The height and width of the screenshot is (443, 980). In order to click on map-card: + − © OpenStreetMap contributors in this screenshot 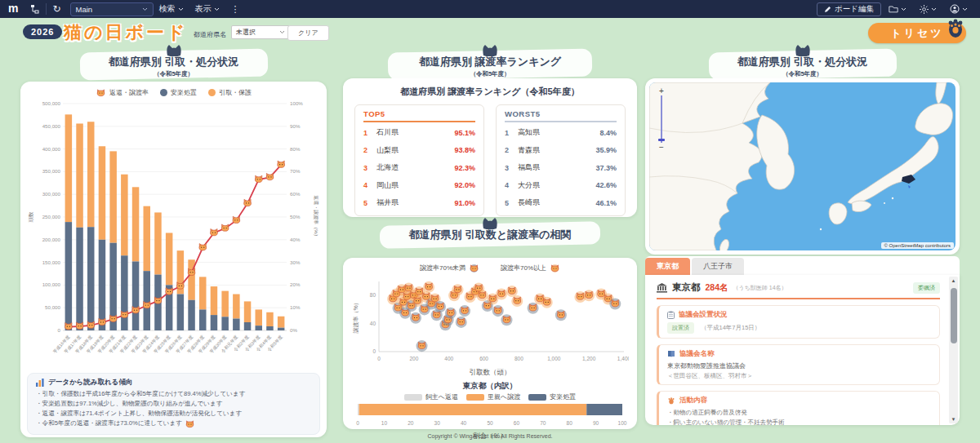, I will do `click(802, 166)`.